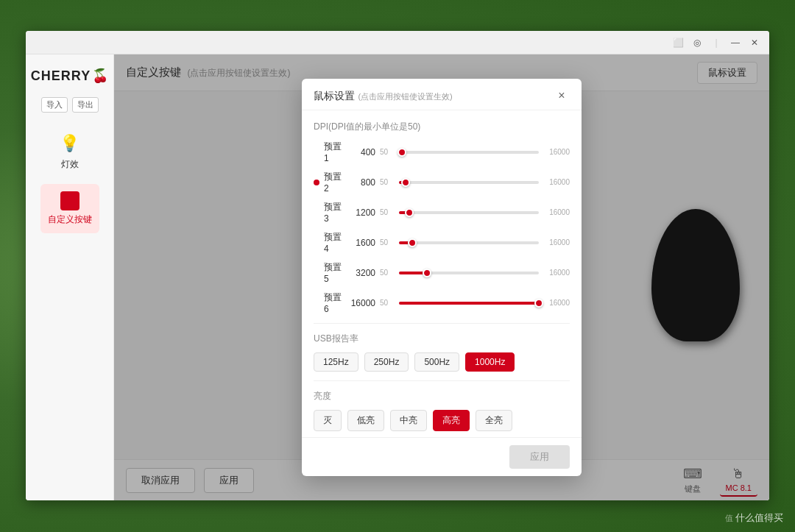 The width and height of the screenshot is (795, 532). Describe the element at coordinates (334, 152) in the screenshot. I see `dpi-preset-label: 预置1` at that location.